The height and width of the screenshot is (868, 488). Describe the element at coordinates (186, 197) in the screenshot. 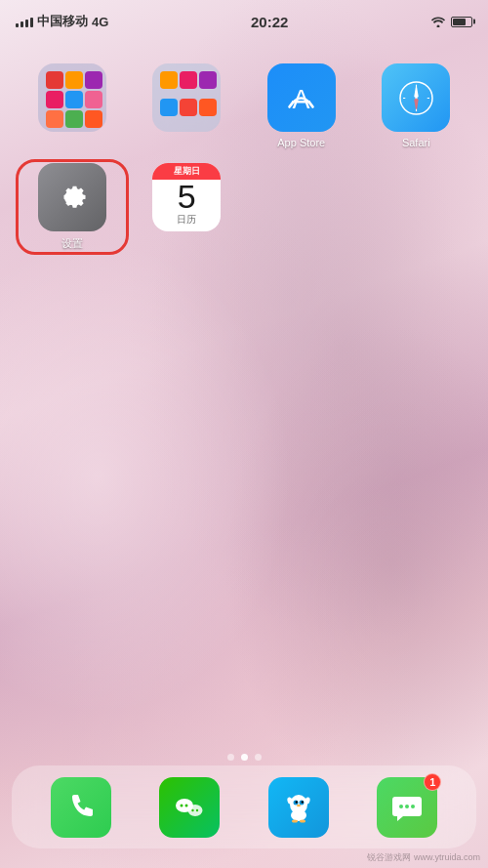

I see `calendar-app-icon: 星期日 5 日历` at that location.